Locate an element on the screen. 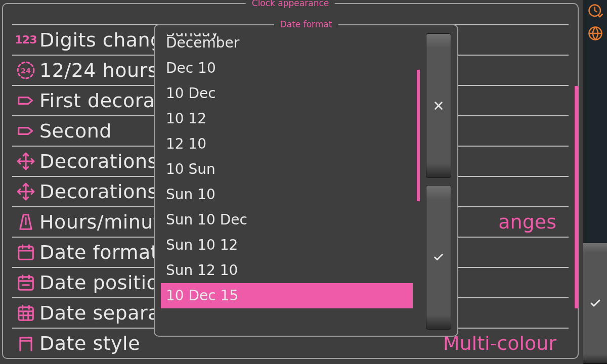 Image resolution: width=607 pixels, height=364 pixels. calendar-icon is located at coordinates (26, 252).